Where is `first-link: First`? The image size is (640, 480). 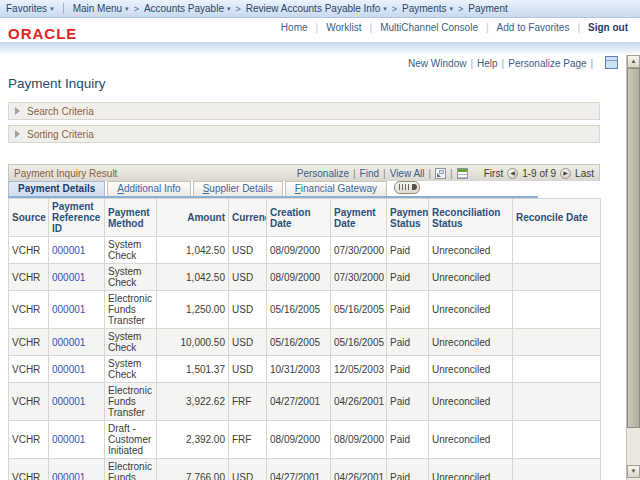 first-link: First is located at coordinates (494, 174).